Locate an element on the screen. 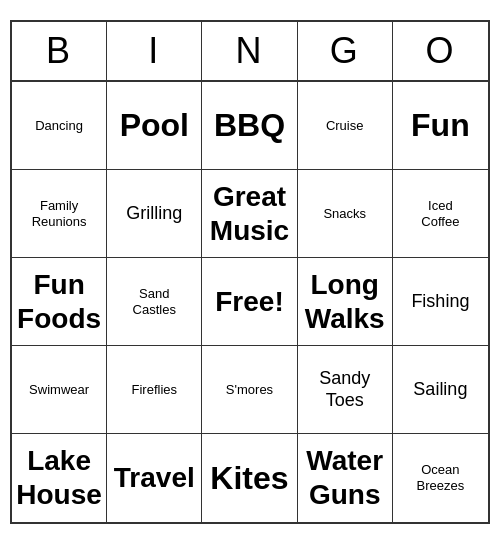  header-letter: I is located at coordinates (154, 51).